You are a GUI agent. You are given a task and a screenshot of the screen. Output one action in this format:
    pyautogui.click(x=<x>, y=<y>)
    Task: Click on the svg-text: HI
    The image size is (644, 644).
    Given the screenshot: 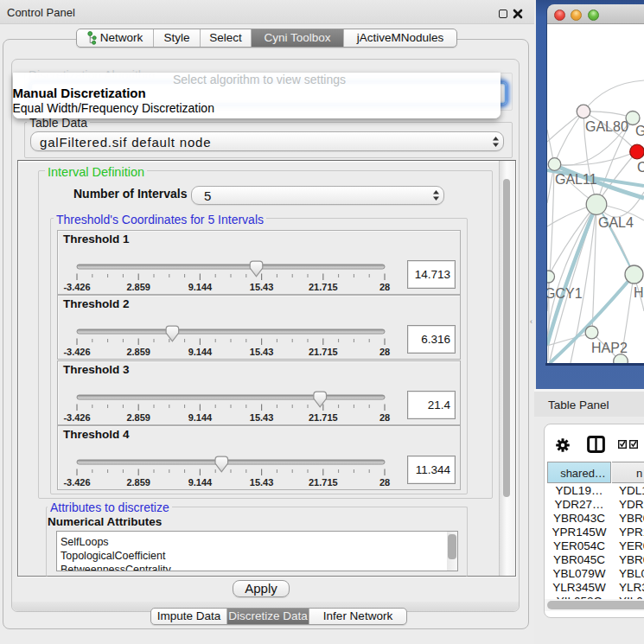 What is the action you would take?
    pyautogui.click(x=639, y=292)
    